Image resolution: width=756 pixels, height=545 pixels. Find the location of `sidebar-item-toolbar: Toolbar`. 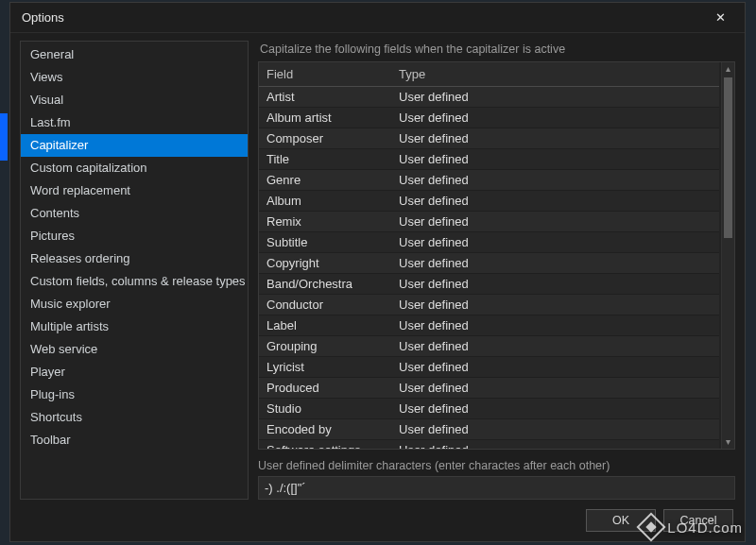

sidebar-item-toolbar: Toolbar is located at coordinates (134, 440).